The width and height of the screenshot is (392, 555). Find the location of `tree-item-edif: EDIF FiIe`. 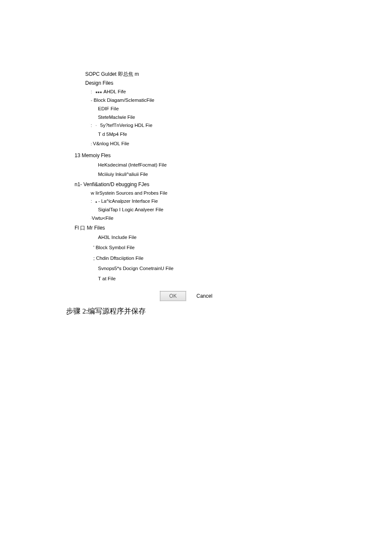

tree-item-edif: EDIF FiIe is located at coordinates (245, 109).